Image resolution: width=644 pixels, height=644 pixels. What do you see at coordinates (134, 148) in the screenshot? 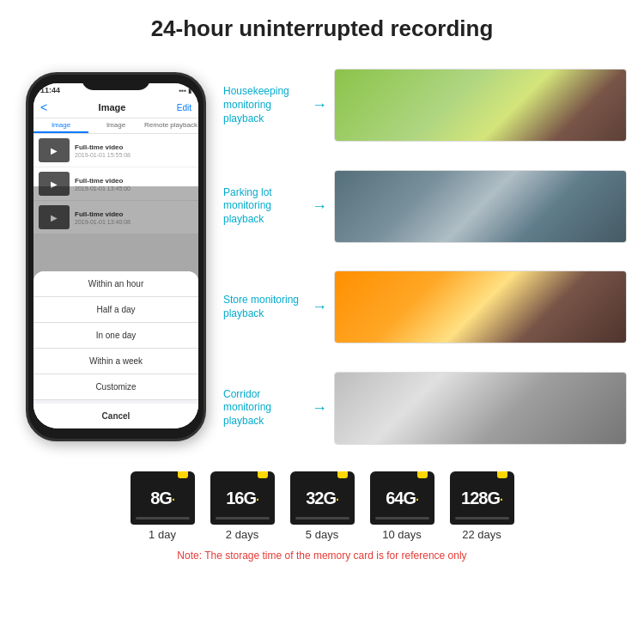
I see `video-title-1: Full-time video` at bounding box center [134, 148].